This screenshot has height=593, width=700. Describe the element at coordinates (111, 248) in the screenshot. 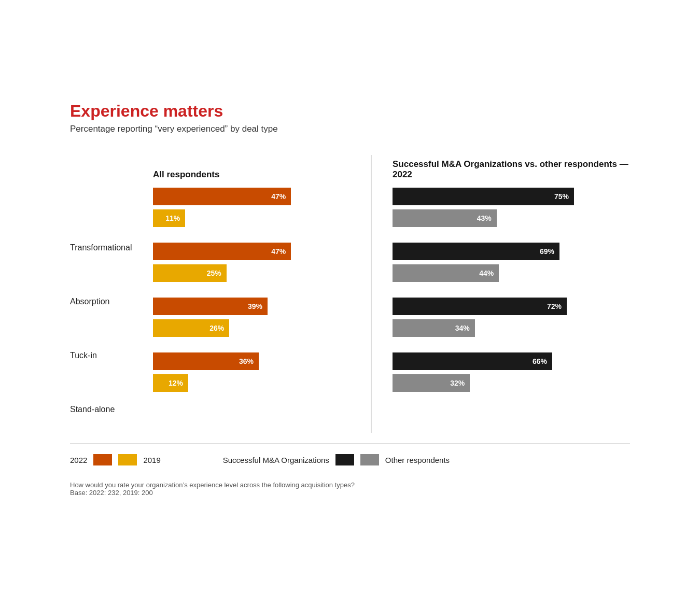

I see `label-transformational: Transformational` at that location.